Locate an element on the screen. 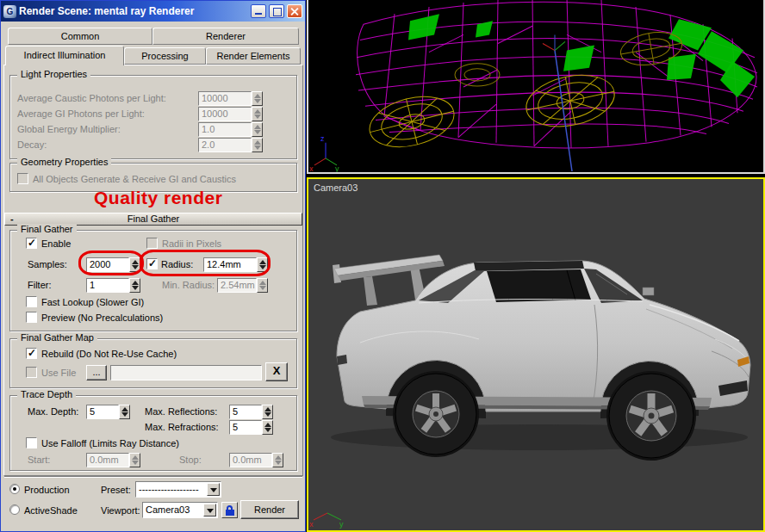  final-gather-map-group: Final Gather Map Rebuild (Do Not Re-Use … is located at coordinates (153, 363).